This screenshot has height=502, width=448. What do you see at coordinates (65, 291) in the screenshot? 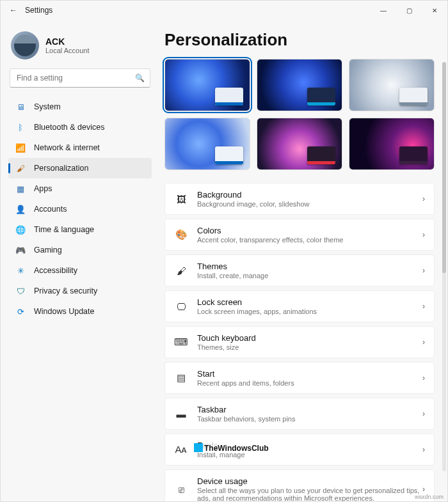
I see `nav-label: Privacy & security` at bounding box center [65, 291].